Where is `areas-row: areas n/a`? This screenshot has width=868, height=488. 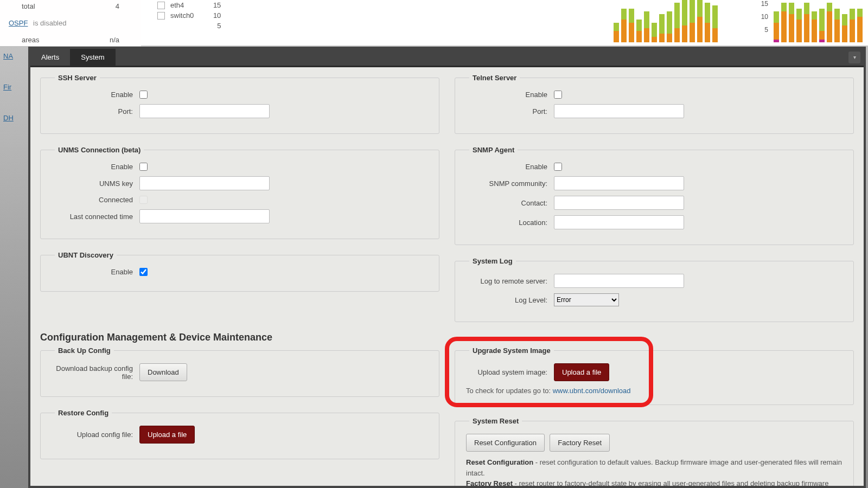
areas-row: areas n/a is located at coordinates (71, 40).